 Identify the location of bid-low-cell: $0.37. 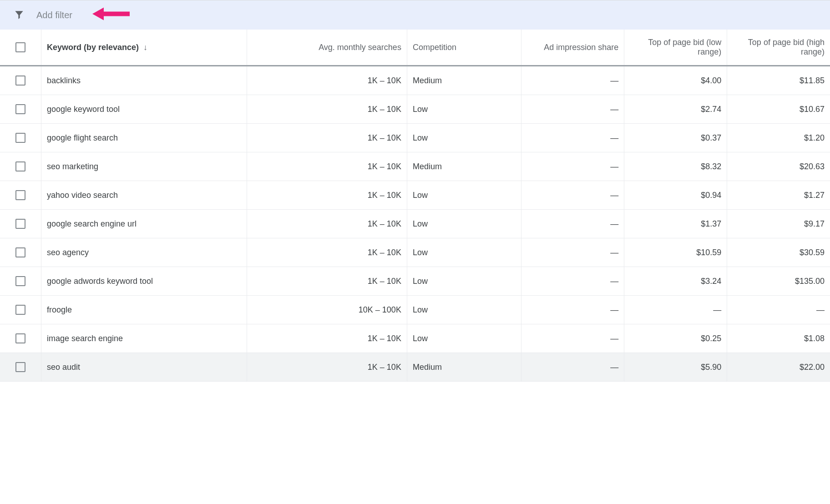
(676, 138).